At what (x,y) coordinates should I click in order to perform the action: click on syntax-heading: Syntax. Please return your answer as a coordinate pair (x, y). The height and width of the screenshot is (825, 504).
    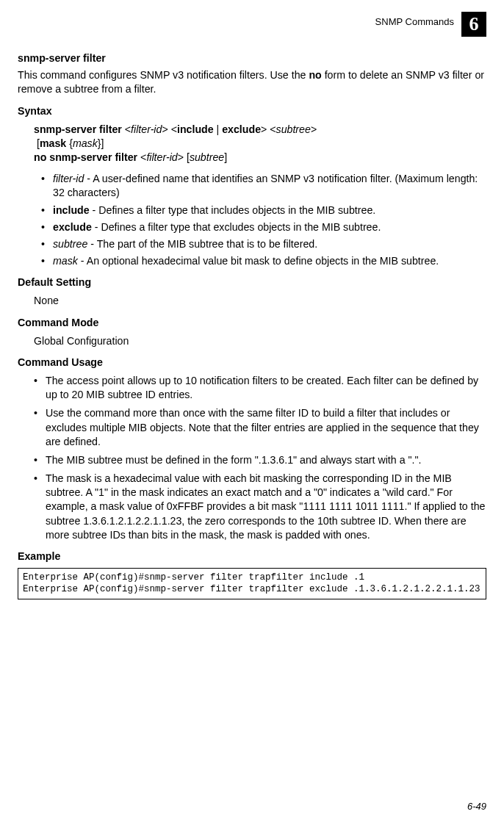
    Looking at the image, I should click on (252, 112).